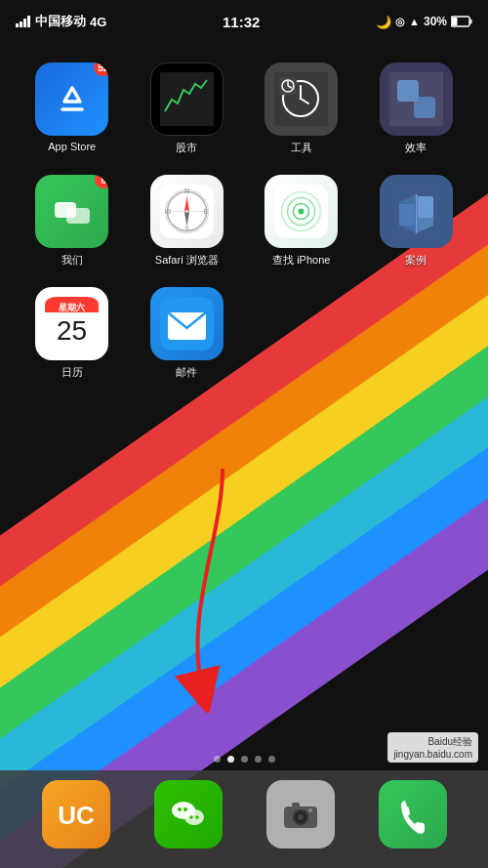 This screenshot has width=488, height=868. What do you see at coordinates (187, 228) in the screenshot?
I see `svg-text: S` at bounding box center [187, 228].